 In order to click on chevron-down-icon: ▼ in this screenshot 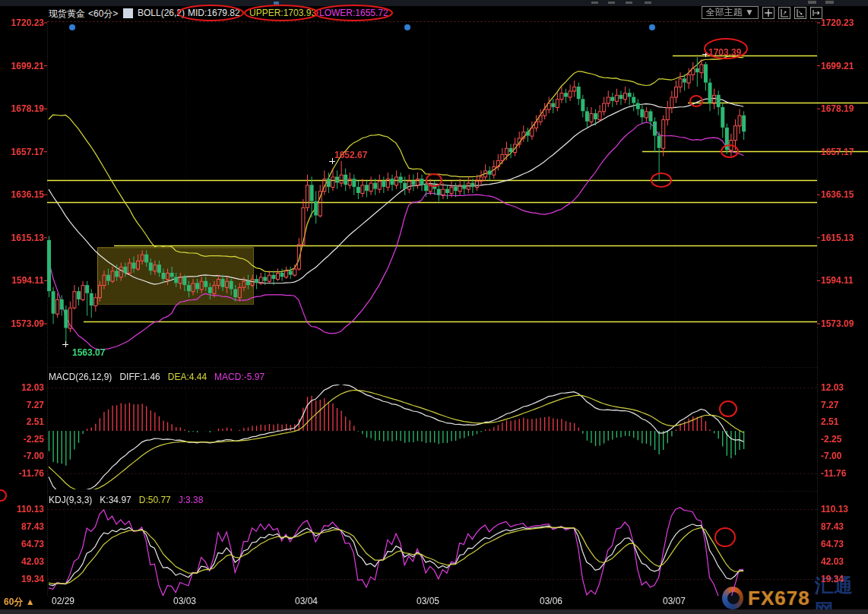, I will do `click(749, 12)`.